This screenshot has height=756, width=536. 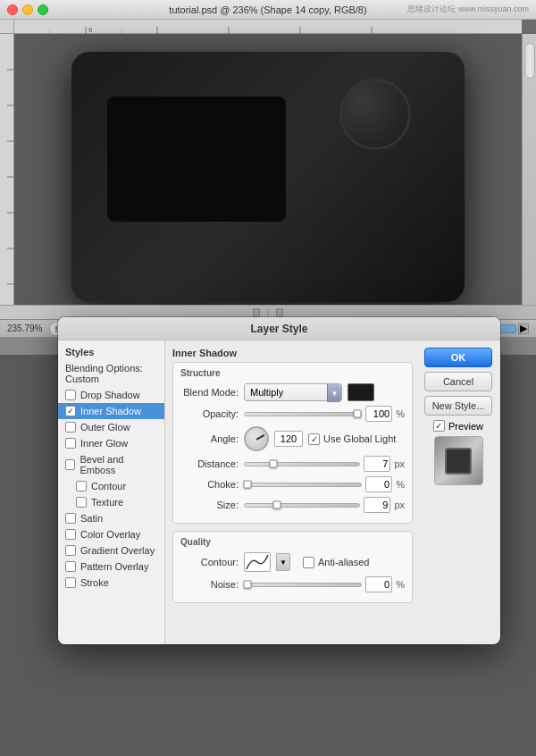 What do you see at coordinates (104, 443) in the screenshot?
I see `inner-glow-label: Inner Glow` at bounding box center [104, 443].